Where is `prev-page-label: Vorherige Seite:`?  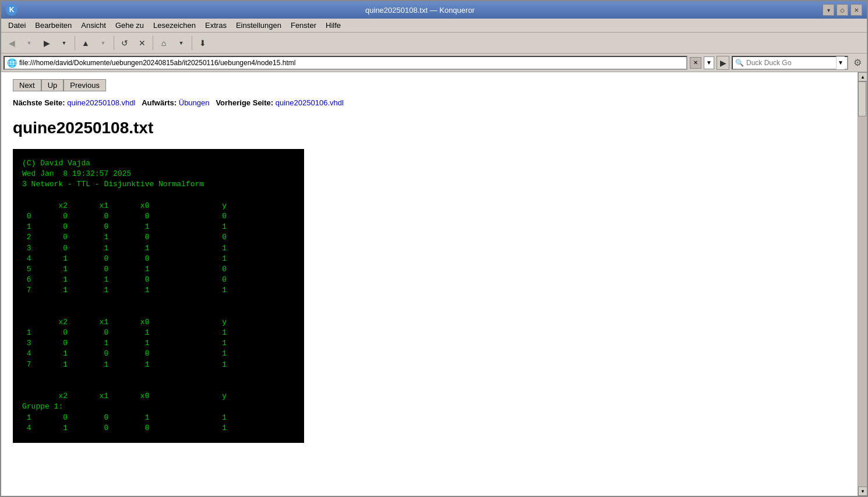 prev-page-label: Vorherige Seite: is located at coordinates (245, 102).